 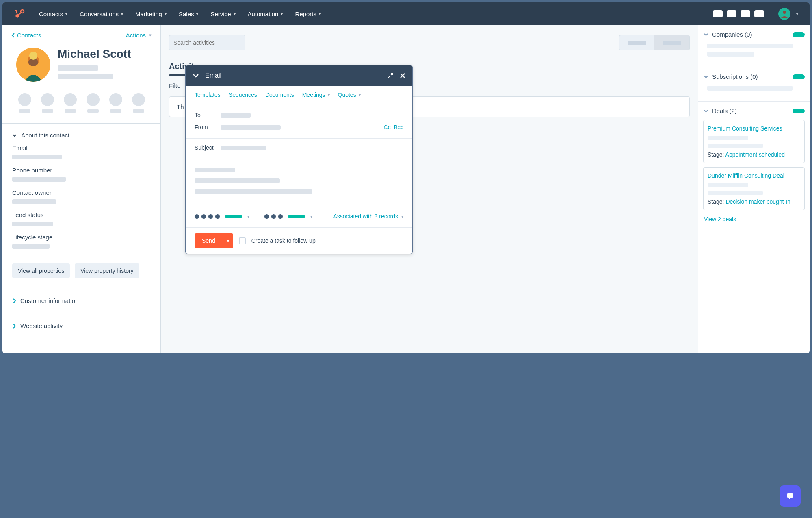 I want to click on nav-automation: Automation▾, so click(x=266, y=14).